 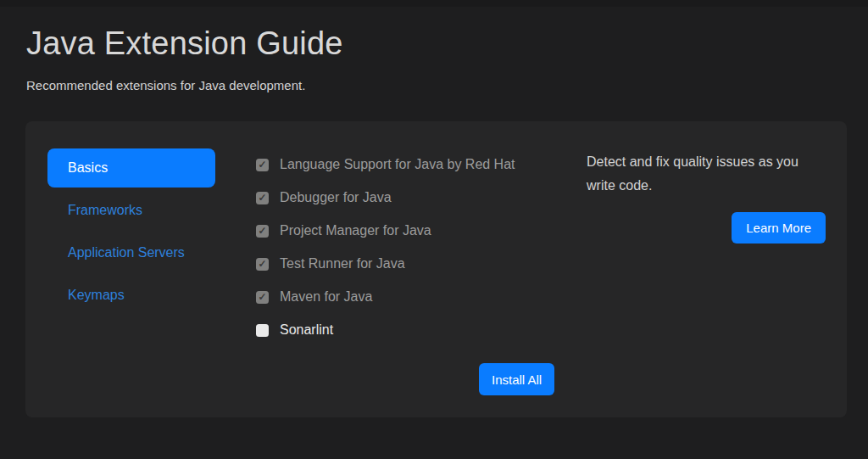 I want to click on learn-more-button: Learn More, so click(x=778, y=227).